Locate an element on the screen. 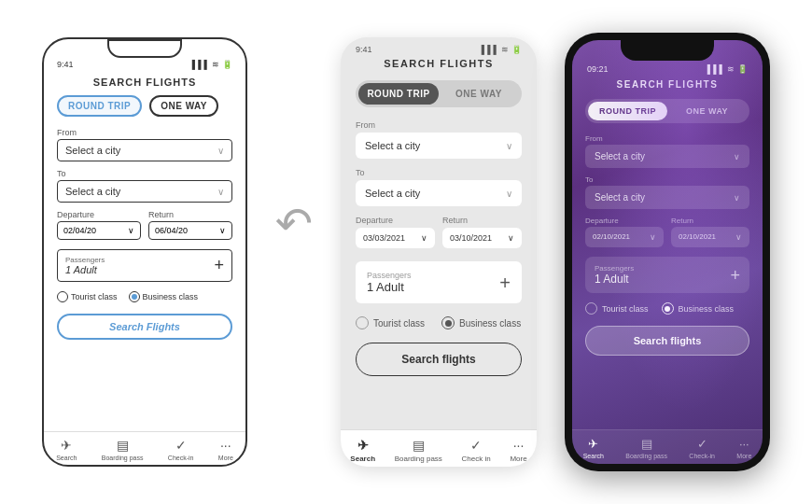  sketch-from-label: From is located at coordinates (145, 133).